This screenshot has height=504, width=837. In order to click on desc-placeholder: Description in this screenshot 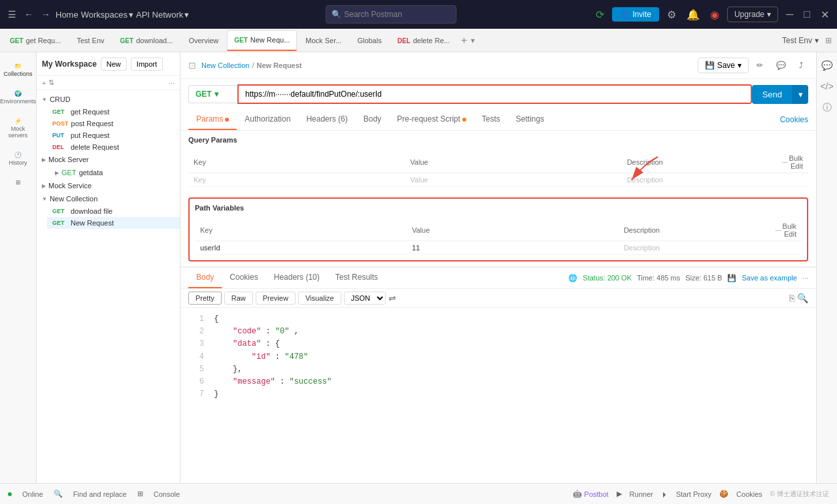, I will do `click(700, 180)`.